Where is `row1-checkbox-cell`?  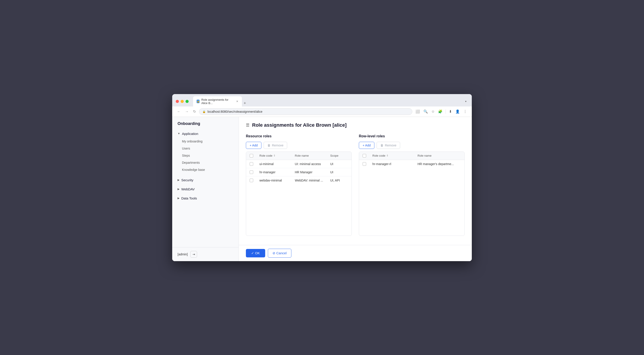 row1-checkbox-cell is located at coordinates (254, 164).